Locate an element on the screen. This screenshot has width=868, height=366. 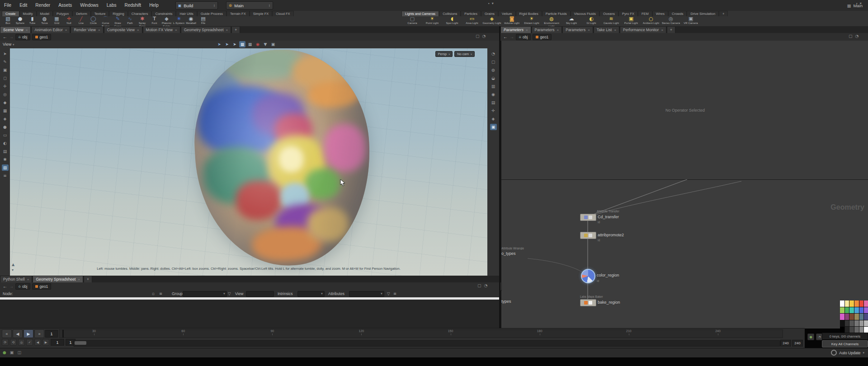
viewport-side-tool-icon: ✱ is located at coordinates (5, 160).